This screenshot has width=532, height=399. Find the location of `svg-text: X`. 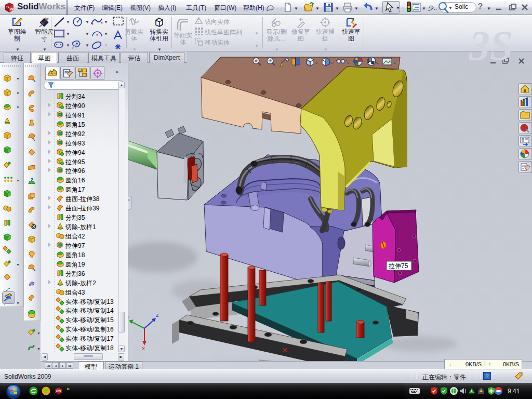

svg-text: X is located at coordinates (143, 349).